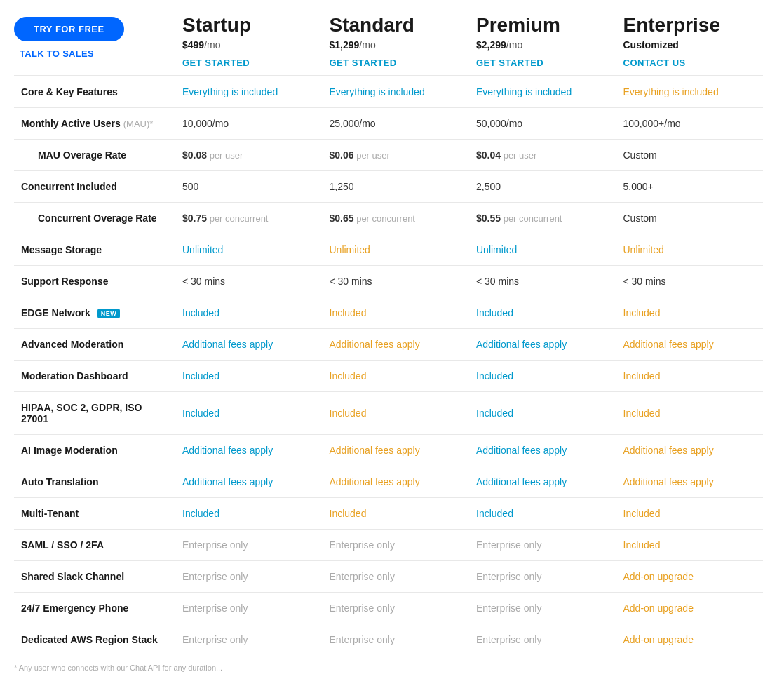 The height and width of the screenshot is (700, 777). What do you see at coordinates (374, 344) in the screenshot?
I see `cell-value-r8-c1: Additional fees apply` at bounding box center [374, 344].